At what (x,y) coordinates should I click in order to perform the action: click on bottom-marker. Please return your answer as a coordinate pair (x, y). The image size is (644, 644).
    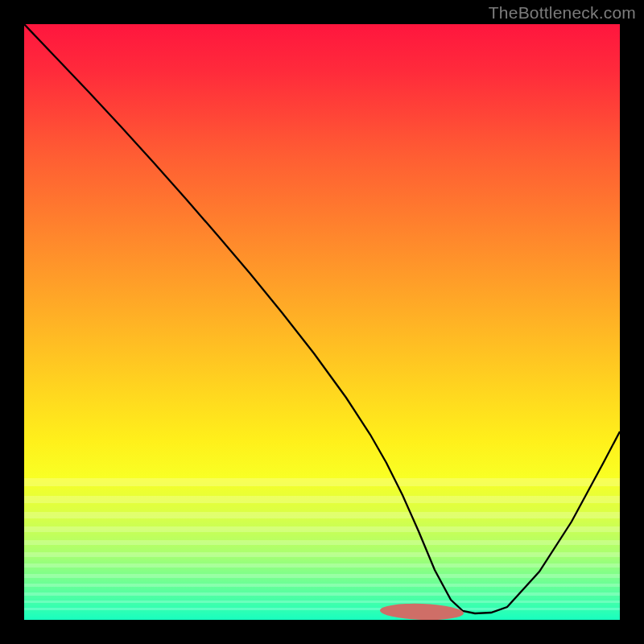
    Looking at the image, I should click on (422, 611).